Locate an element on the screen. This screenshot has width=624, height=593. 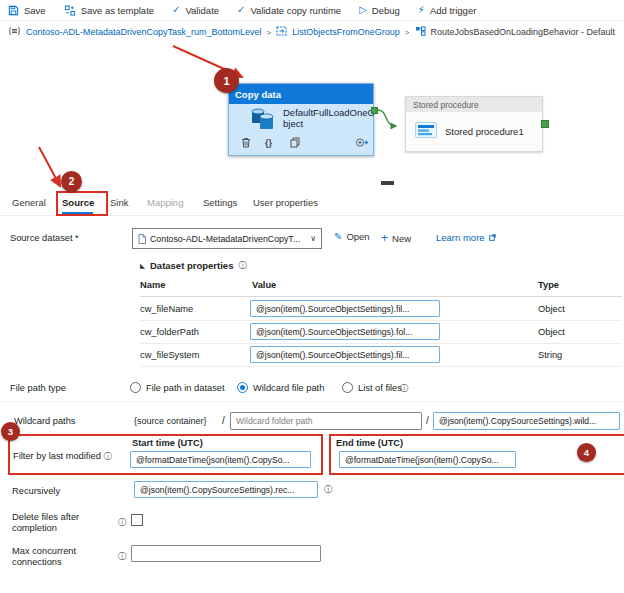
copy-activity-name: DefaultFullLoadOneObject is located at coordinates (329, 118).